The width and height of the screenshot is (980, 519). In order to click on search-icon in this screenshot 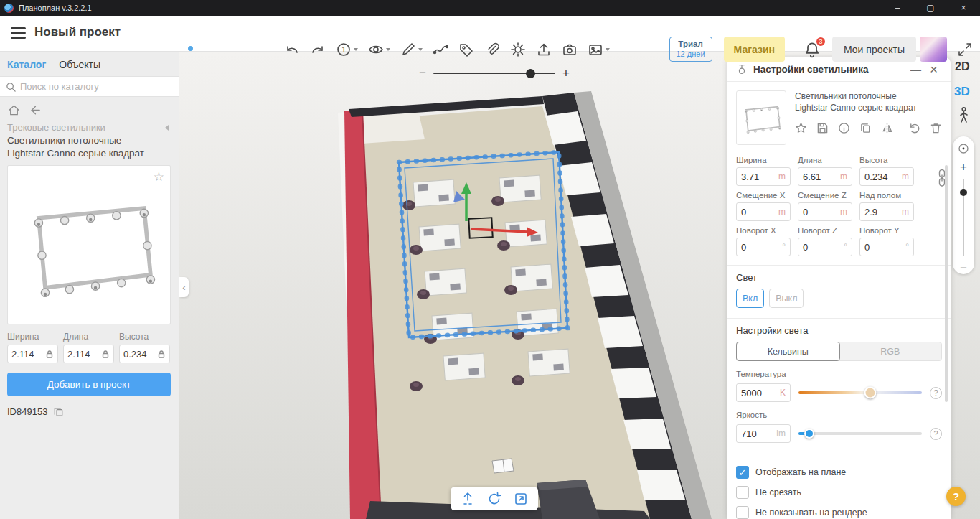, I will do `click(11, 88)`.